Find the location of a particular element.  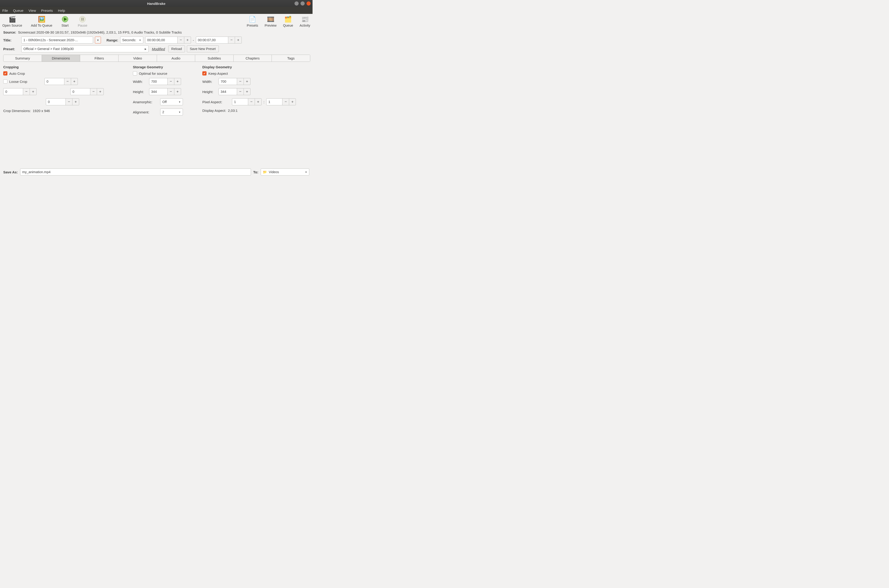

window-title: HandBrake is located at coordinates (156, 4).